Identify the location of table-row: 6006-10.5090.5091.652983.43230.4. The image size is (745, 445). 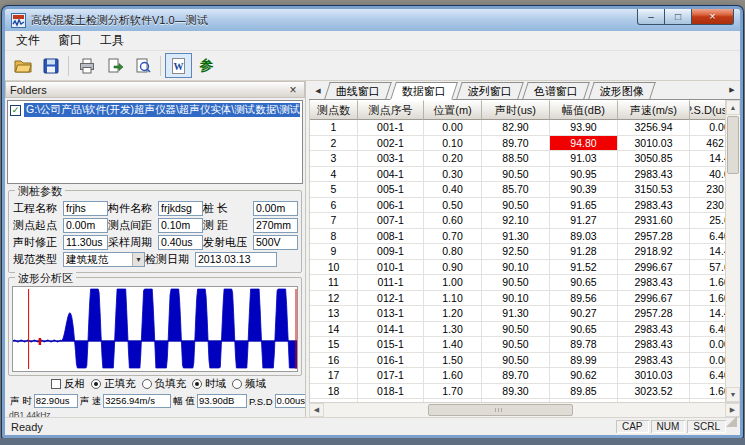
(518, 206).